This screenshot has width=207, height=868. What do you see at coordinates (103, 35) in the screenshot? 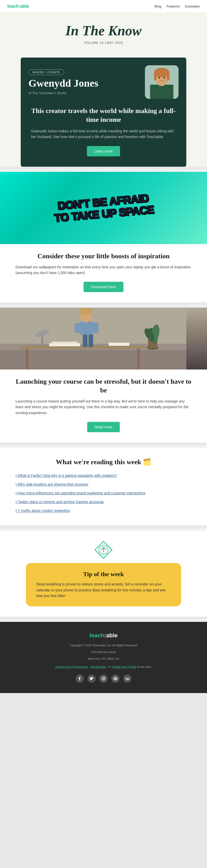
I see `header-section: In The Know VOLUME 19 | MAY 2023` at bounding box center [103, 35].